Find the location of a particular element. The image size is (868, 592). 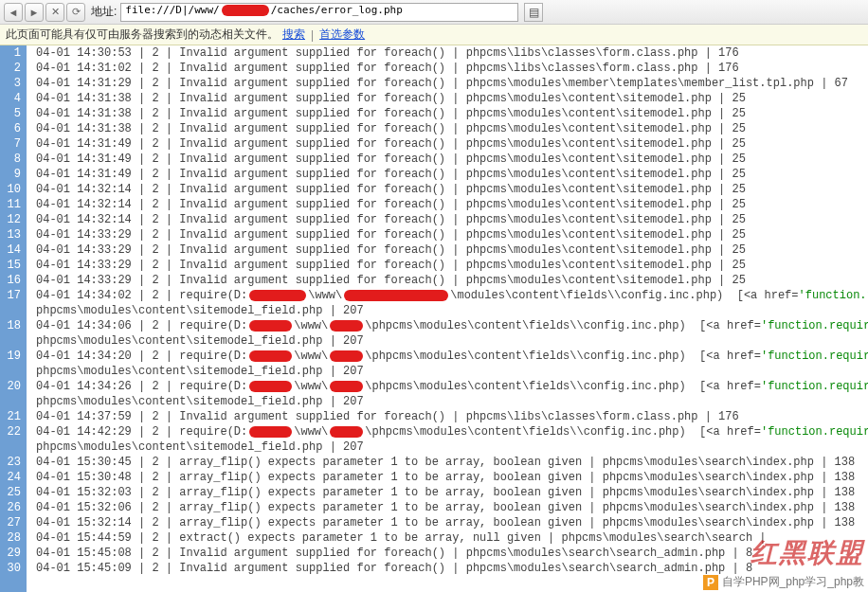

gutter-line: 11 is located at coordinates (13, 205).